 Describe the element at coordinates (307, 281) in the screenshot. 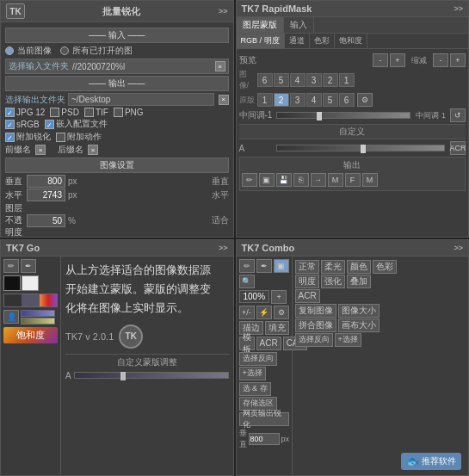

I see `bright-blend: 明度` at that location.